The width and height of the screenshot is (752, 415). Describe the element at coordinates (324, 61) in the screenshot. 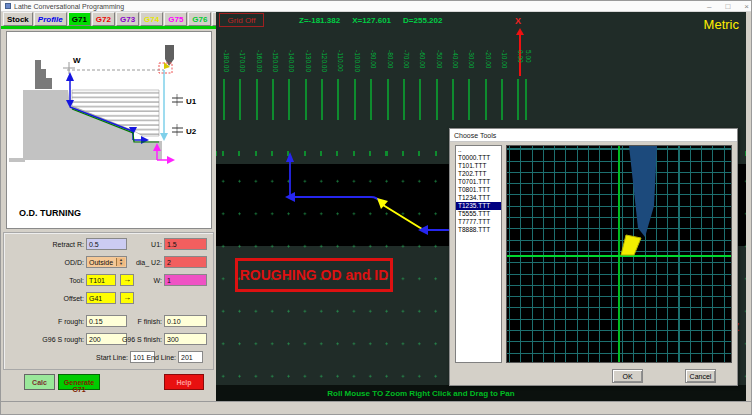

I see `tick-label: -120.00` at that location.